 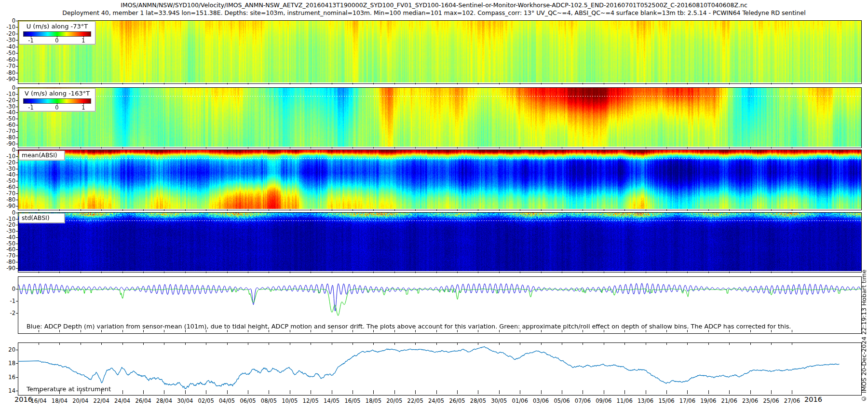 I want to click on u-colorbar-legend: U (m/s) along -73°T -1 0 1, so click(x=57, y=33).